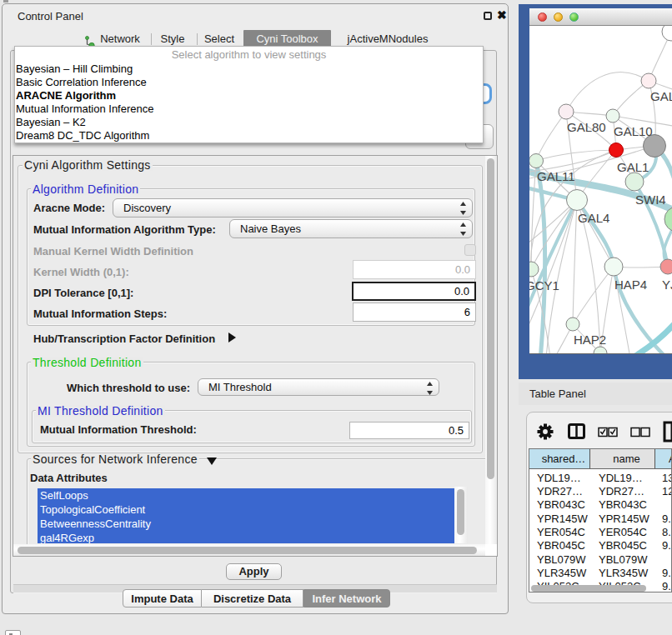  What do you see at coordinates (587, 127) in the screenshot?
I see `svg-text: GAL80` at bounding box center [587, 127].